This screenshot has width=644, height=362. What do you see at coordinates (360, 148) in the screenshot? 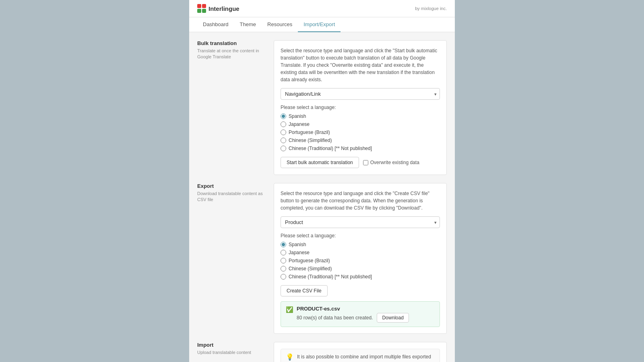
I see `bulk-lang-chinese-traditional: Chinese (Traditional) [** Not published]` at bounding box center [360, 148].